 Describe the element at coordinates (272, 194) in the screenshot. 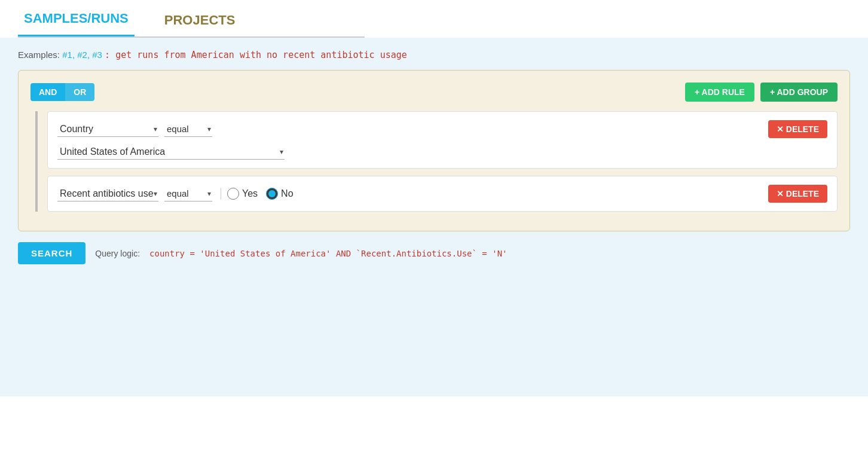

I see `radio-no` at that location.